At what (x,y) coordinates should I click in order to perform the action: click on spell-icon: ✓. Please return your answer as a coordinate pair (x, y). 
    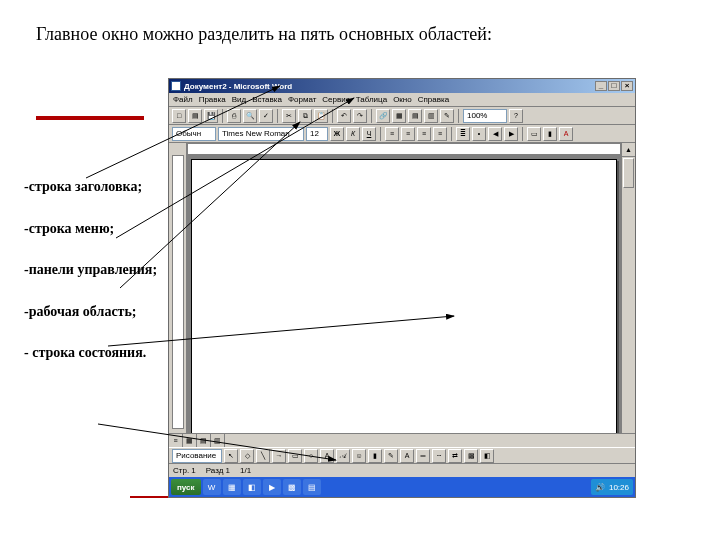
    Looking at the image, I should click on (266, 116).